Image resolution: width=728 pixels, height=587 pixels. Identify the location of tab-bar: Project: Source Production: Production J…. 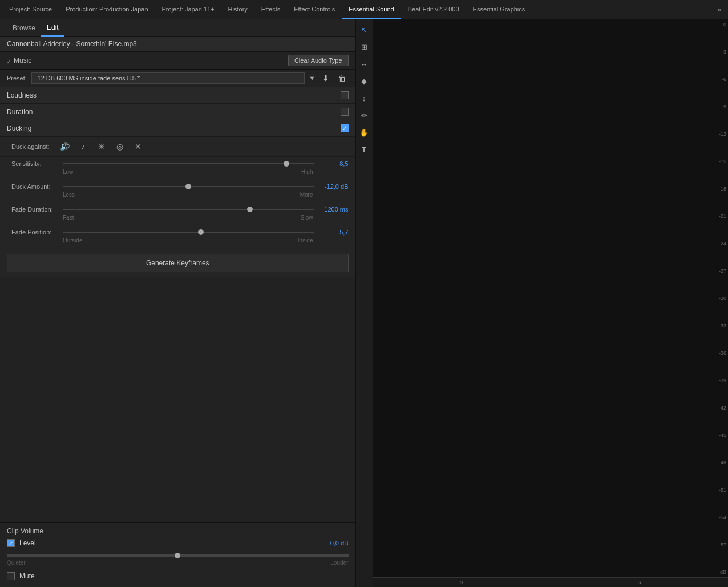
(364, 10).